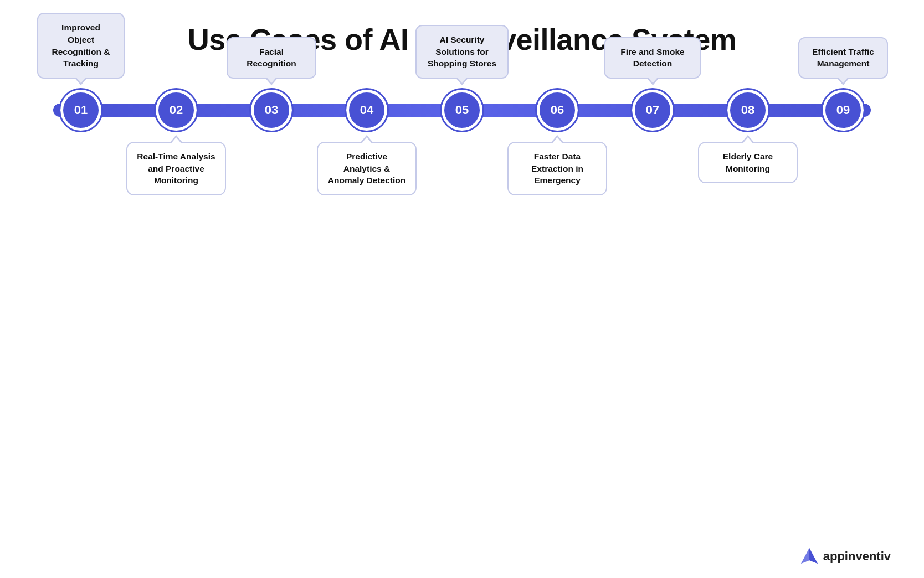 The image size is (924, 578). Describe the element at coordinates (81, 110) in the screenshot. I see `circle-1: 01` at that location.